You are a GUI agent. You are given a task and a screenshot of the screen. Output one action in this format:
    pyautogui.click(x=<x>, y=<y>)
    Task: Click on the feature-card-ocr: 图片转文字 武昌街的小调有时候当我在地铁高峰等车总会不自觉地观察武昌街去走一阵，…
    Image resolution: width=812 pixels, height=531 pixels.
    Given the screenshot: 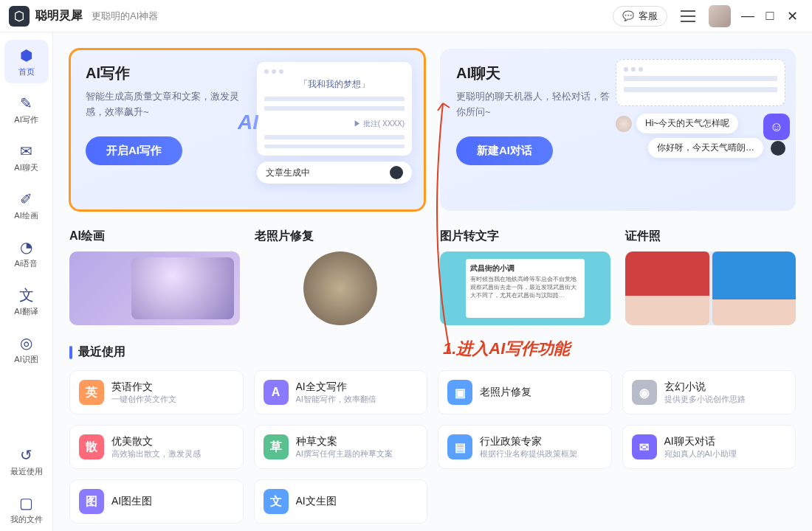 What is the action you would take?
    pyautogui.click(x=526, y=277)
    